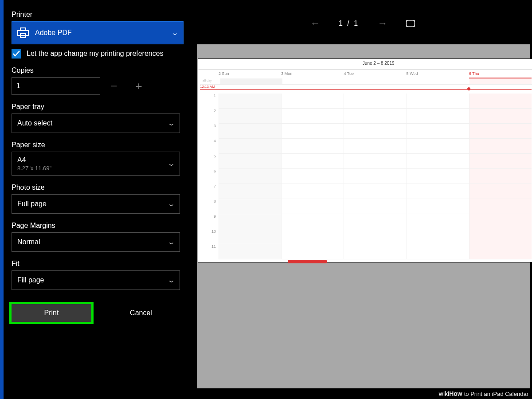 Image resolution: width=532 pixels, height=399 pixels. Describe the element at coordinates (307, 262) in the screenshot. I see `calendar-today-highlight` at that location.